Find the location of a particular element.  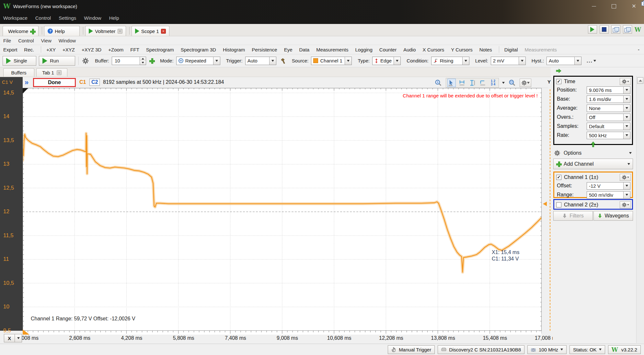

channel1-offset-dropdown: -12 V is located at coordinates (608, 186).